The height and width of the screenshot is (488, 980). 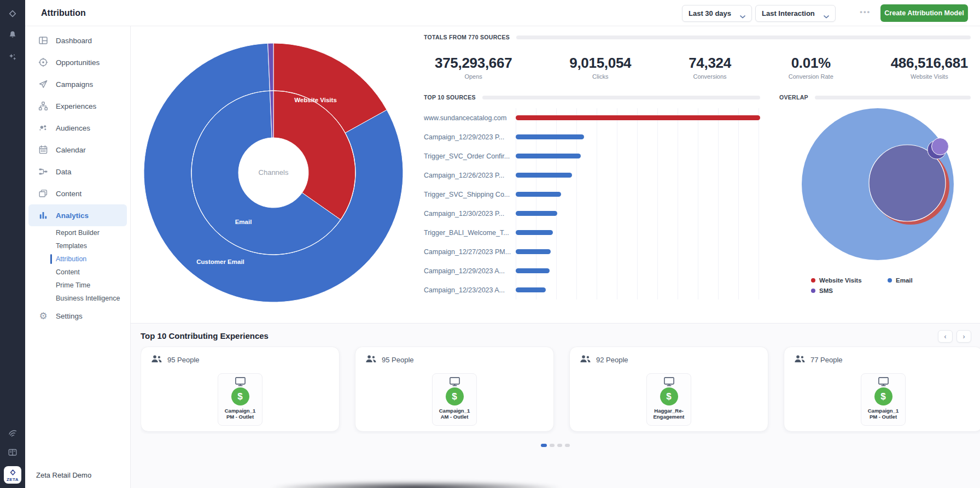 What do you see at coordinates (240, 389) in the screenshot?
I see `experience-card-1: 95 People$Campaign_1 PM - Outlet` at bounding box center [240, 389].